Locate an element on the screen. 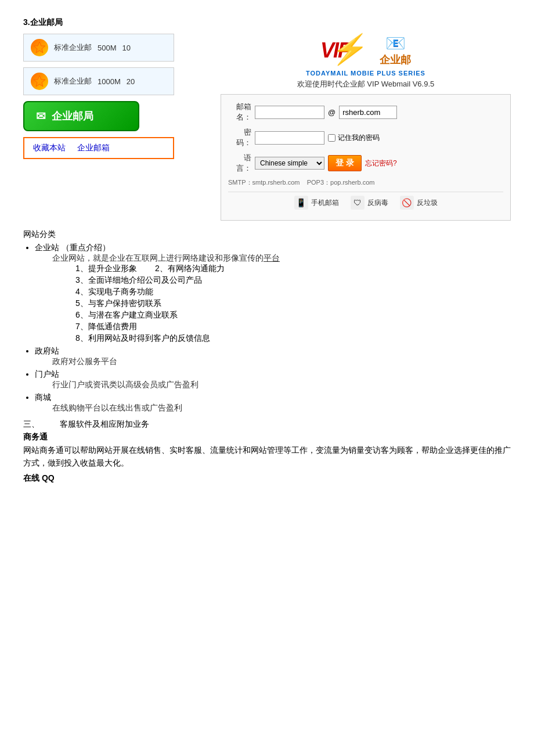  login-button: 登 录 is located at coordinates (345, 163).